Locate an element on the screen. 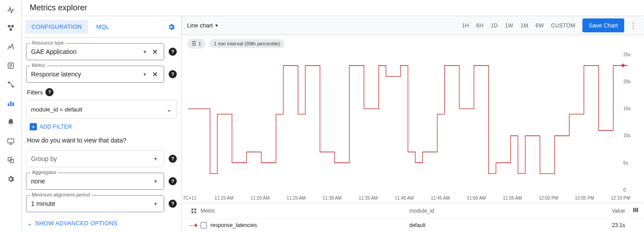  time-range-1w: 1W is located at coordinates (509, 26).